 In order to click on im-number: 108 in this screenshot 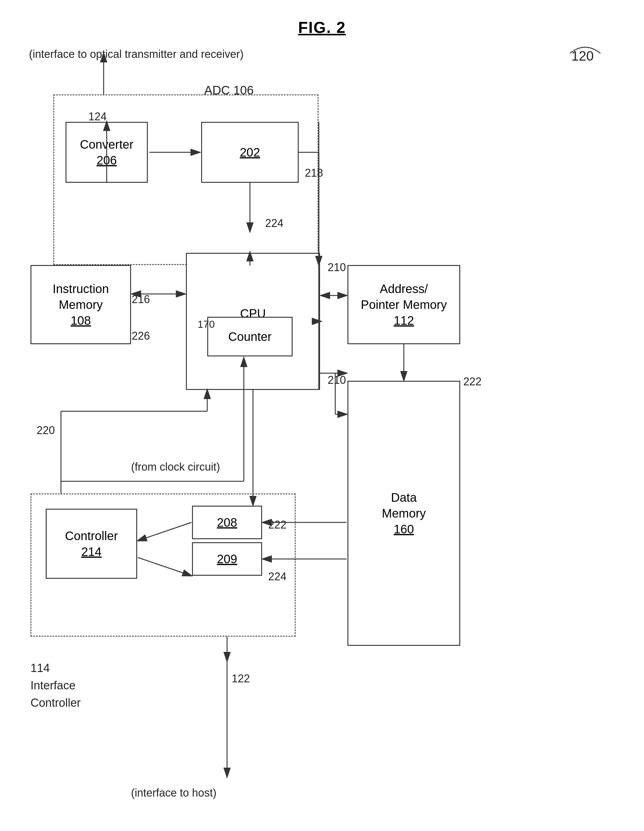, I will do `click(81, 320)`.